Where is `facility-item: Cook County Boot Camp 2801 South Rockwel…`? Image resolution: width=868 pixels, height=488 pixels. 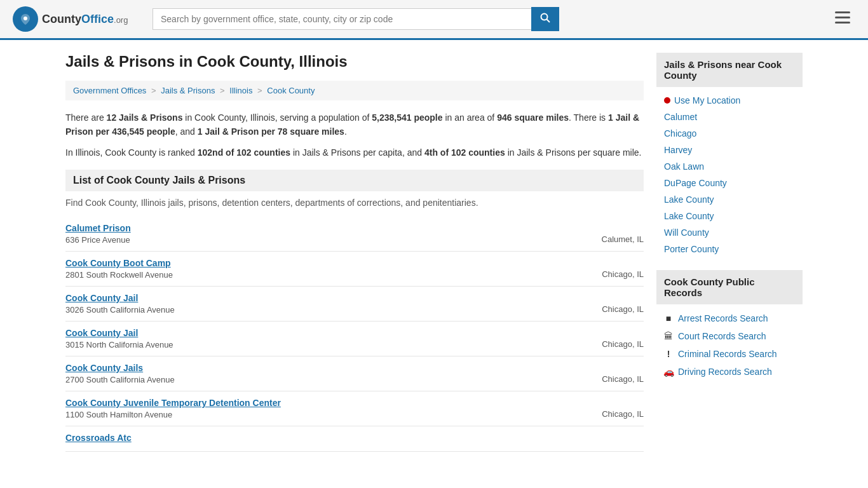
facility-item: Cook County Boot Camp 2801 South Rockwel… is located at coordinates (355, 269).